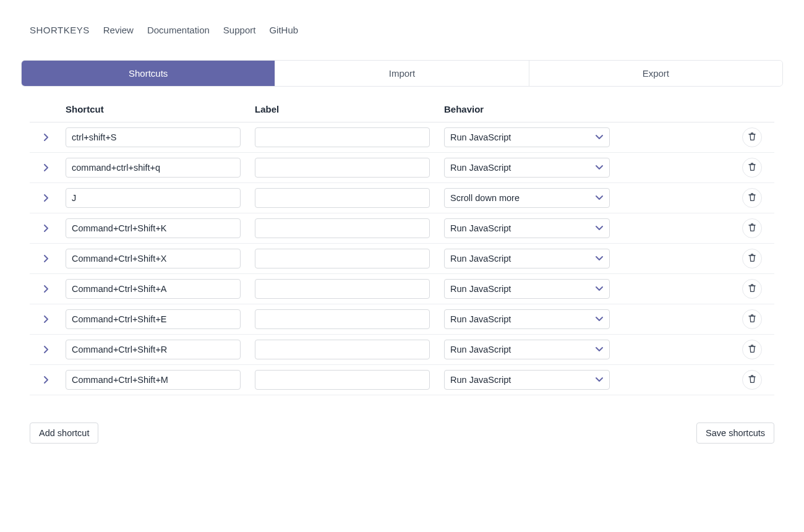 The height and width of the screenshot is (532, 804). What do you see at coordinates (402, 110) in the screenshot?
I see `table-header: Shortcut Label Behavior` at bounding box center [402, 110].